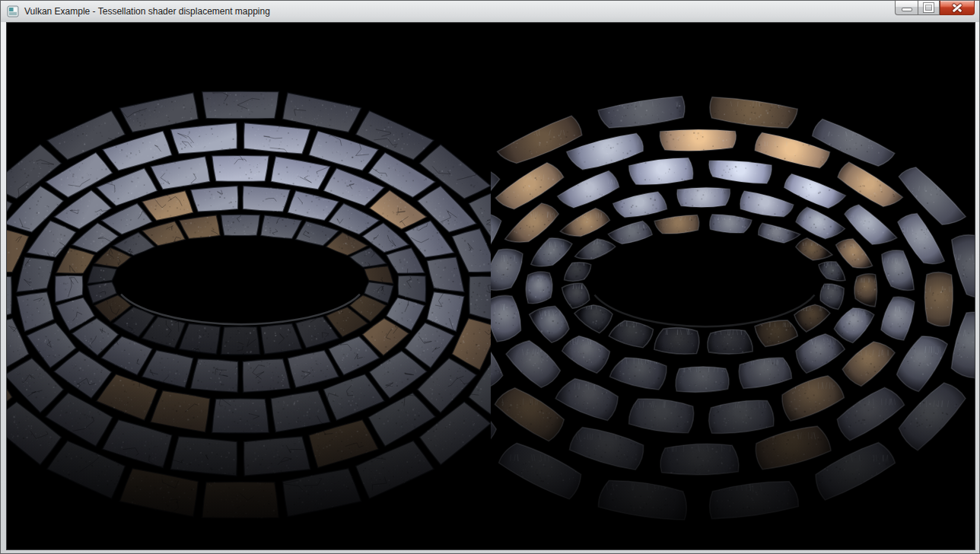 This screenshot has height=554, width=980. What do you see at coordinates (934, 8) in the screenshot?
I see `window-controls` at bounding box center [934, 8].